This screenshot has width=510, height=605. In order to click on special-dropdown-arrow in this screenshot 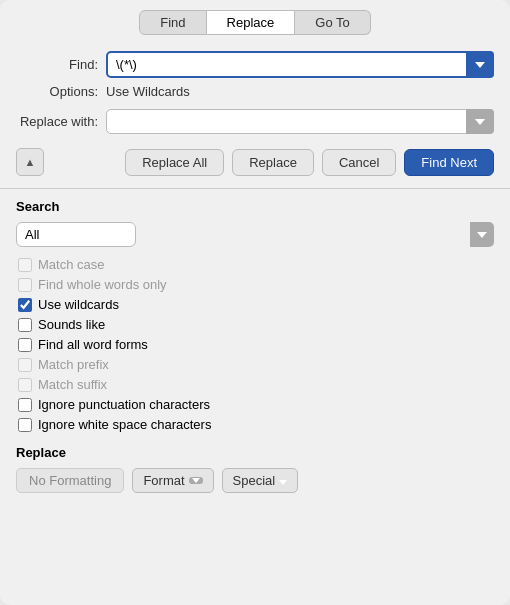, I will do `click(283, 480)`.